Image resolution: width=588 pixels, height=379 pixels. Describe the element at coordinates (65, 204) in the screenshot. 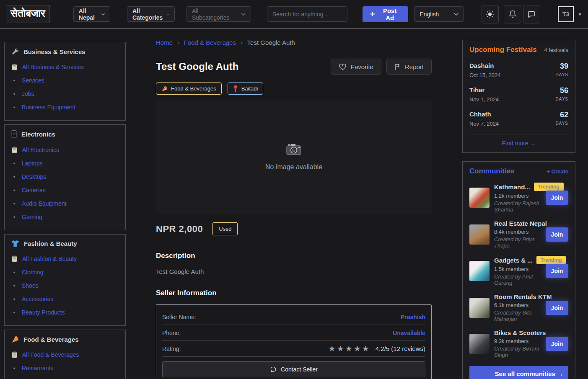

I see `sidebar-item-audio-equipment: • Audio Equipment` at that location.